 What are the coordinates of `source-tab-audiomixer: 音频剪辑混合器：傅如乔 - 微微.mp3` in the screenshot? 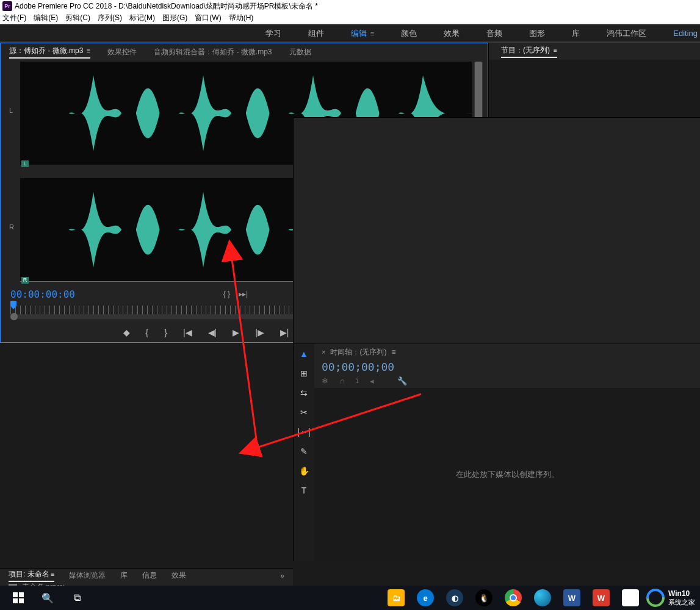 It's located at (212, 52).